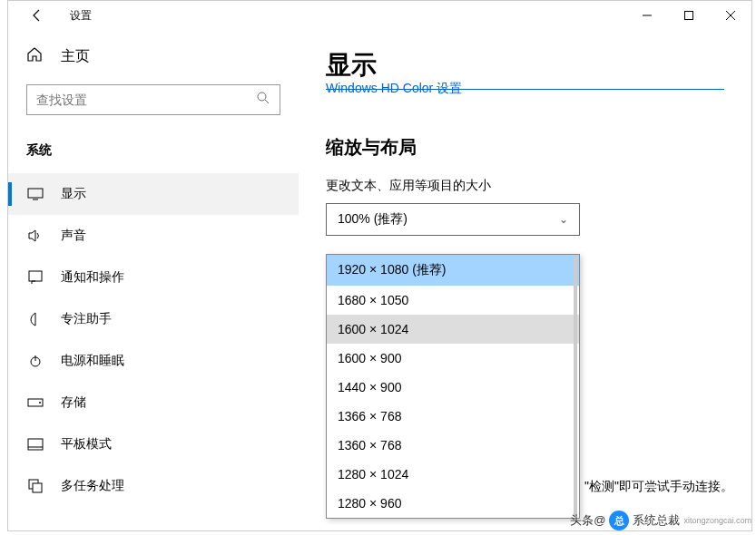 This screenshot has width=756, height=535. Describe the element at coordinates (153, 56) in the screenshot. I see `home-link: 主页` at that location.